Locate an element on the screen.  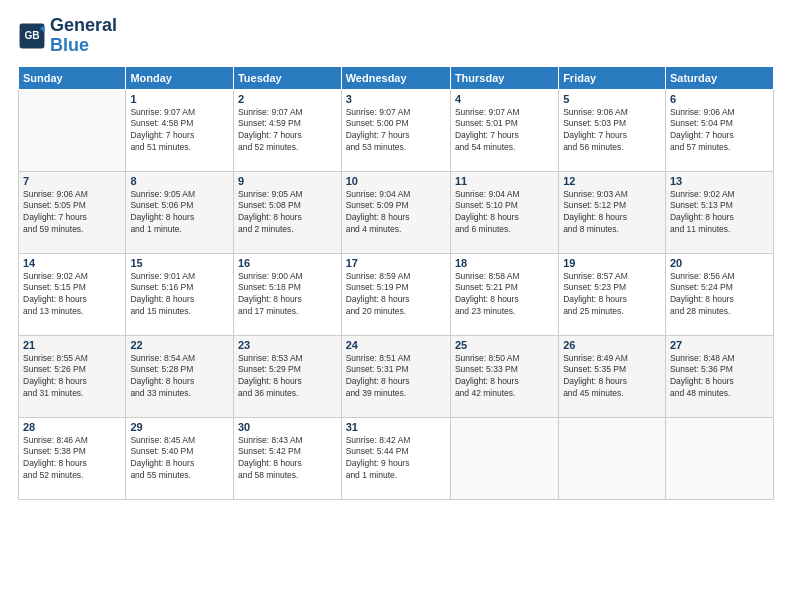
day-info: Sunrise: 9:01 AM Sunset: 5:16 PM Dayligh… is located at coordinates (180, 295).